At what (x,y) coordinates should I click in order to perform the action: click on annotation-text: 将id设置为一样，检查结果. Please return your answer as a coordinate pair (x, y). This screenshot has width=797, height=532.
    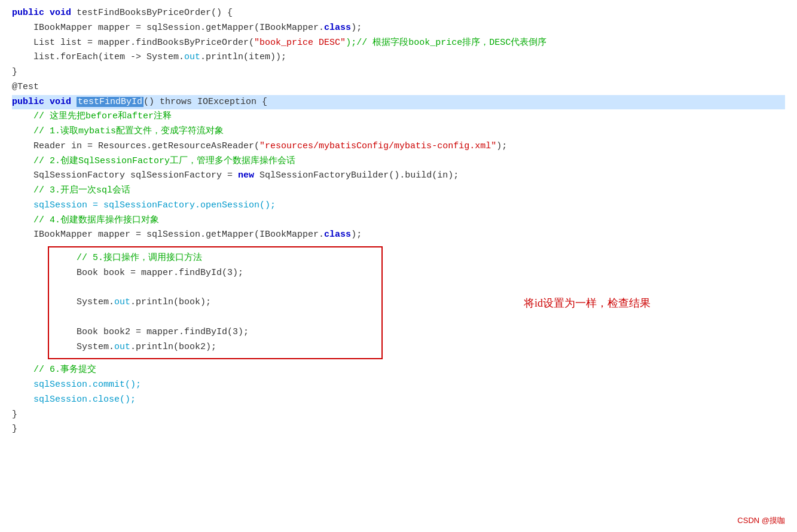
    Looking at the image, I should click on (587, 303).